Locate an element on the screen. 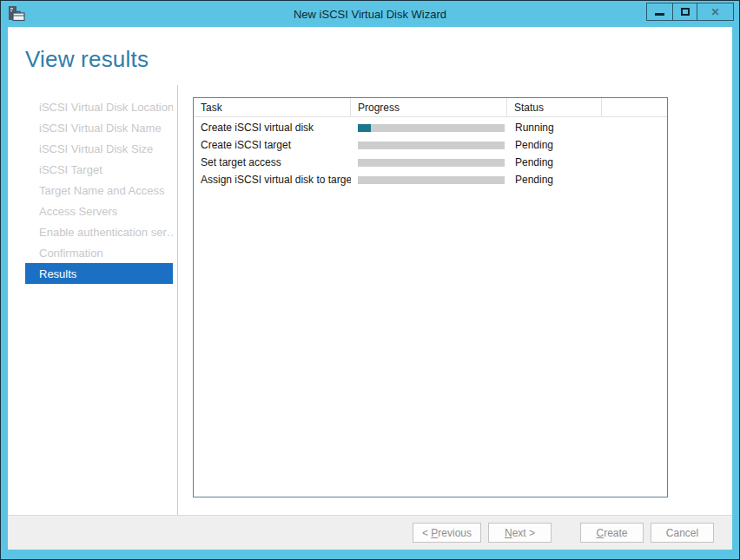 The image size is (740, 560). column-header-progress: Progress is located at coordinates (428, 108).